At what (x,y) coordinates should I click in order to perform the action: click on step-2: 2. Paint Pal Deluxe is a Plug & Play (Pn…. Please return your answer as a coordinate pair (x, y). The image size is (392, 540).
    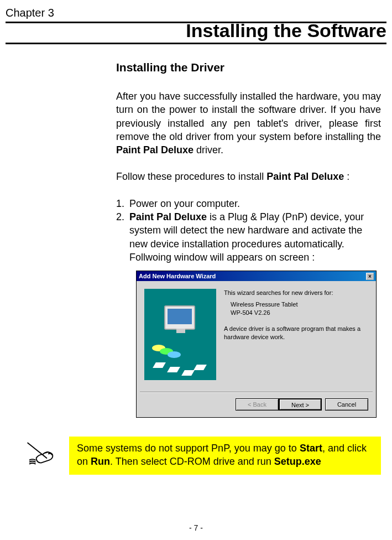
    Looking at the image, I should click on (249, 237).